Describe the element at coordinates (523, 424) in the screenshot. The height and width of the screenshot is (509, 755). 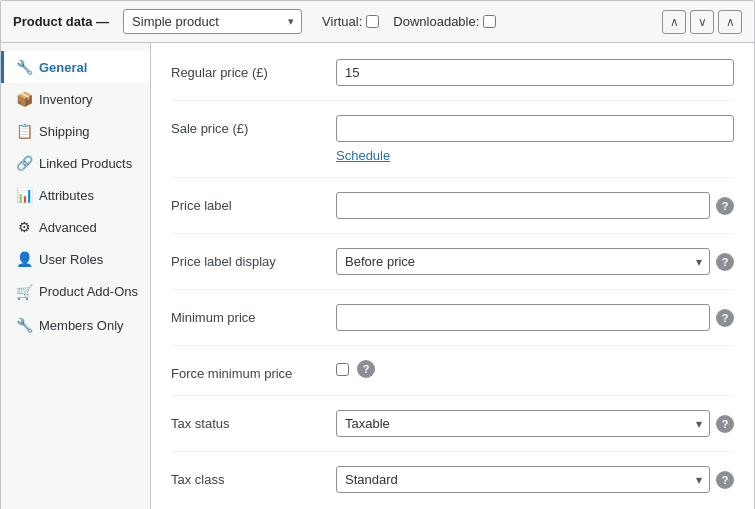
I see `tax-status-select-wrapper: Taxable Shipping only None` at that location.